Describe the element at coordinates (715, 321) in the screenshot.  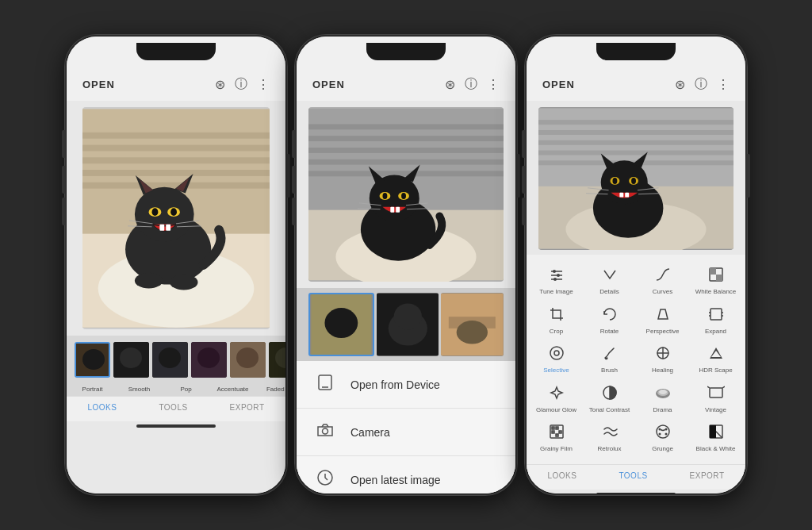
I see `tool-expand: Expand` at that location.